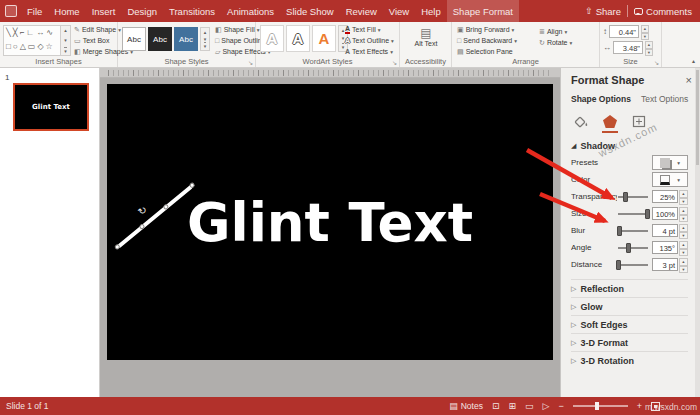  What do you see at coordinates (235, 30) in the screenshot?
I see `shape-fill-button: ◧ Shape Fill ▾` at bounding box center [235, 30].